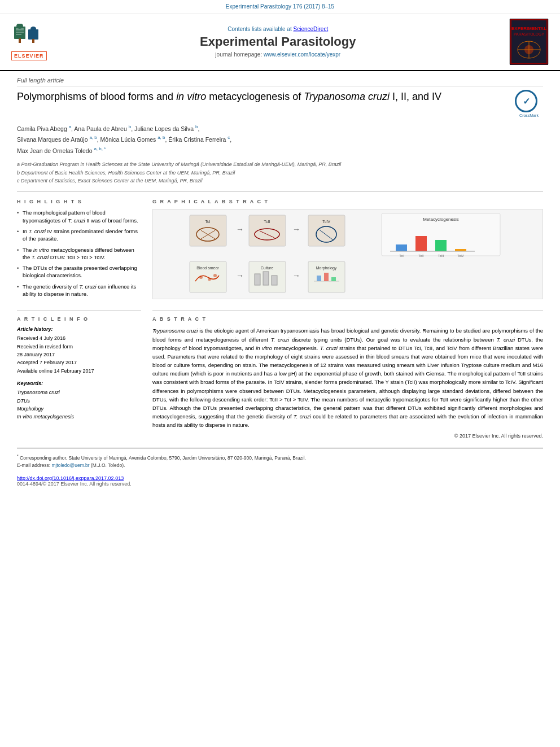  I want to click on doi-link: http://dx.doi.org/10.1016/j.exppara.2017…, so click(70, 478).